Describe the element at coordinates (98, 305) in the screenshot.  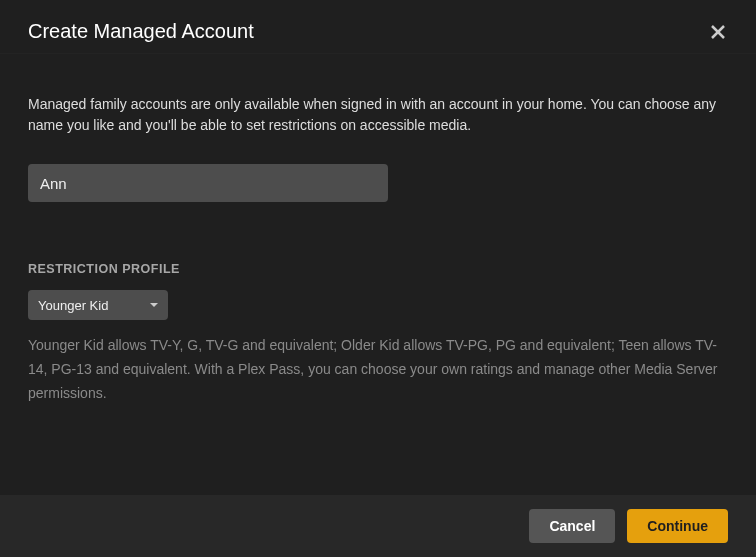
I see `restriction-profile-select-wrap: Younger Kid` at that location.